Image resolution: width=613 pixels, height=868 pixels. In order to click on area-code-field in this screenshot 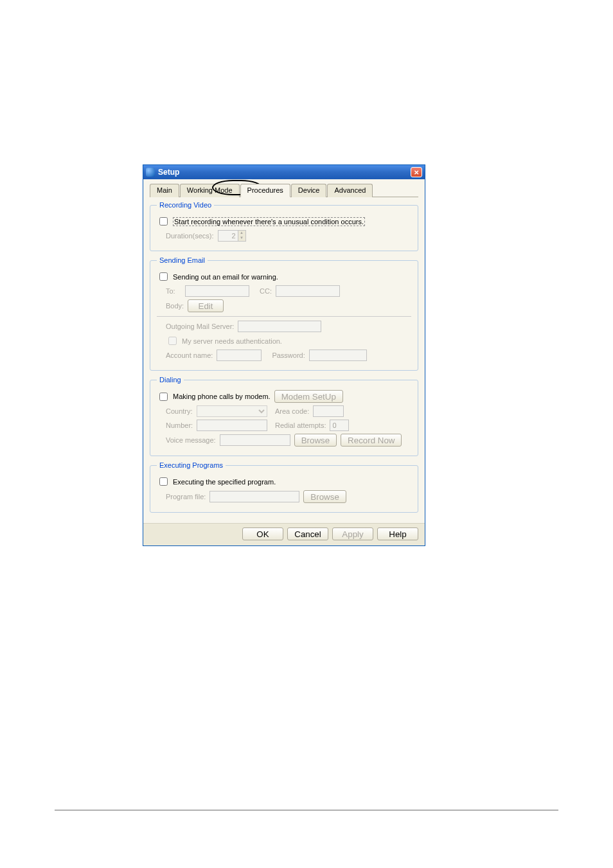, I will do `click(328, 411)`.